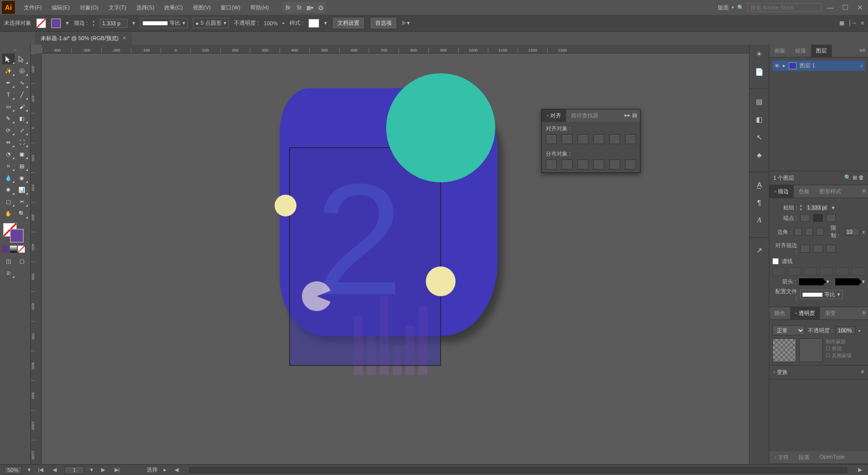 Image resolution: width=868 pixels, height=475 pixels. What do you see at coordinates (22, 142) in the screenshot?
I see `free-transform-tool: ⛶` at bounding box center [22, 142].